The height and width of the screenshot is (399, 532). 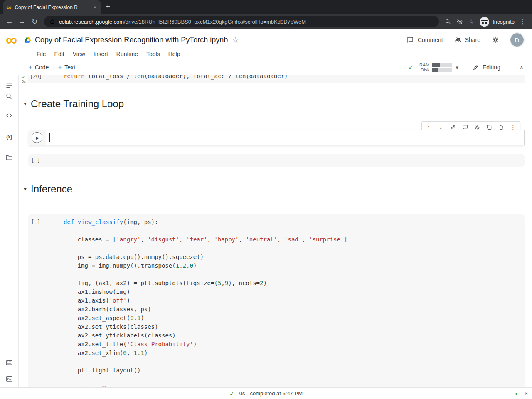 I want to click on close-status-bar-icon: ×, so click(x=526, y=394).